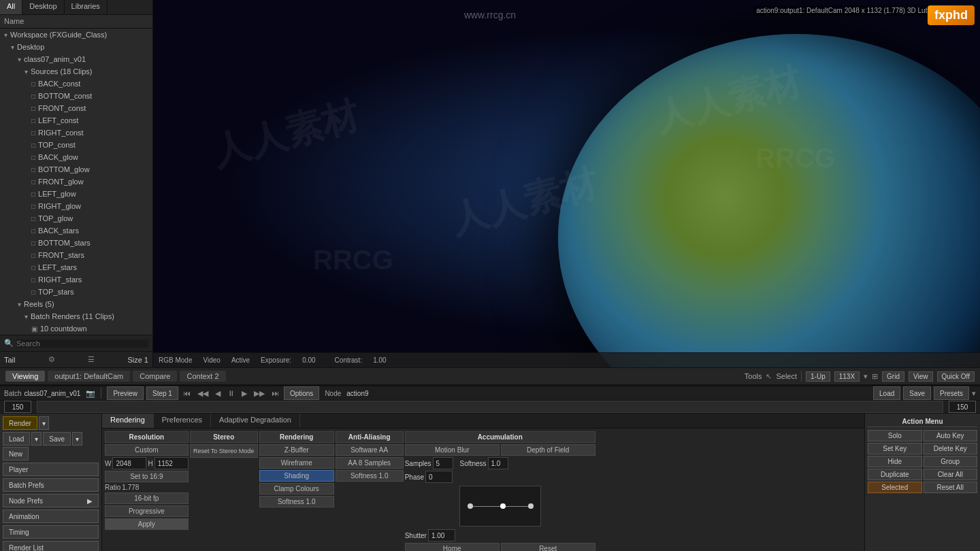 This screenshot has height=551, width=980. Describe the element at coordinates (76, 59) in the screenshot. I see `tree-item: ▾class07_anim_v01` at that location.